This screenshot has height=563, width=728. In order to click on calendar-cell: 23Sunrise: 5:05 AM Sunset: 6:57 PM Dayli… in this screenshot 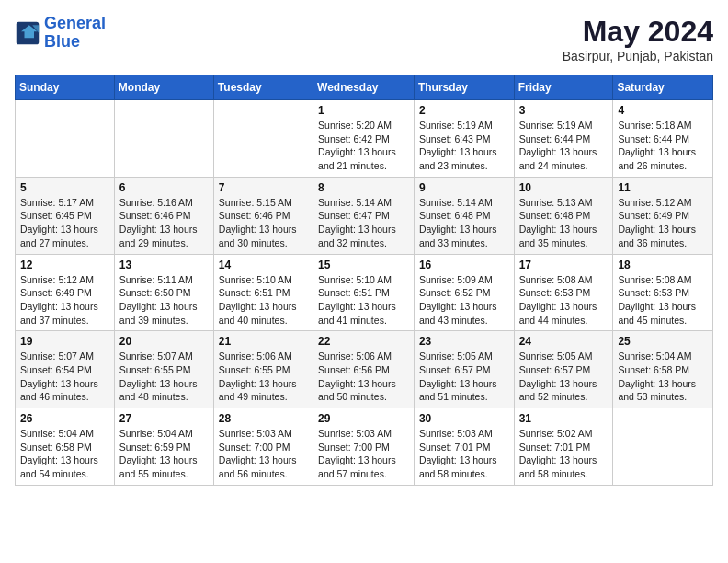, I will do `click(463, 370)`.